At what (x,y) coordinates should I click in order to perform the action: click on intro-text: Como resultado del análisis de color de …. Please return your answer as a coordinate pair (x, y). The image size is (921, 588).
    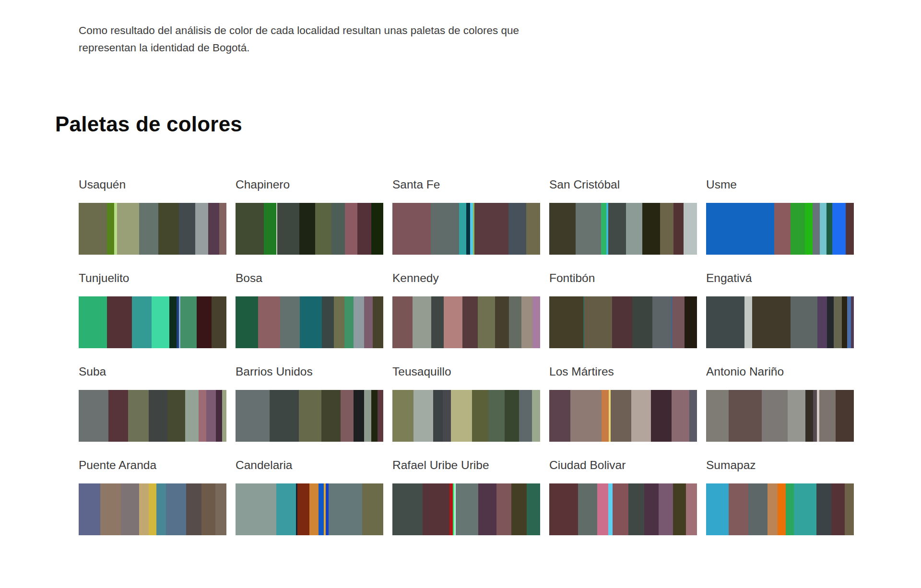
    Looking at the image, I should click on (309, 39).